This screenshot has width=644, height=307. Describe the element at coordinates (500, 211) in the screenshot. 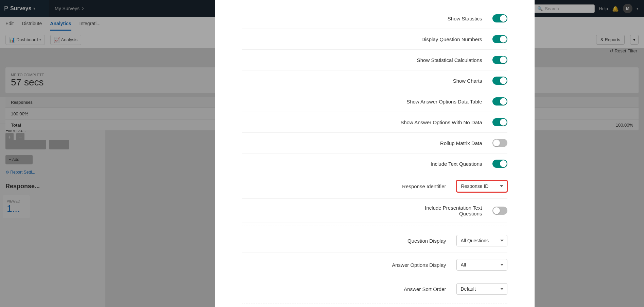

I see `include-presentation-toggle` at that location.